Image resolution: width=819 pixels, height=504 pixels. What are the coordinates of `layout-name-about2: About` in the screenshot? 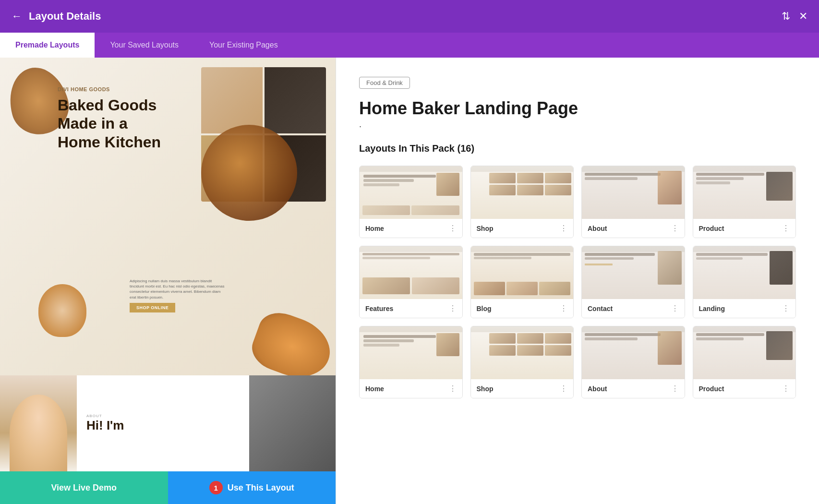 It's located at (629, 389).